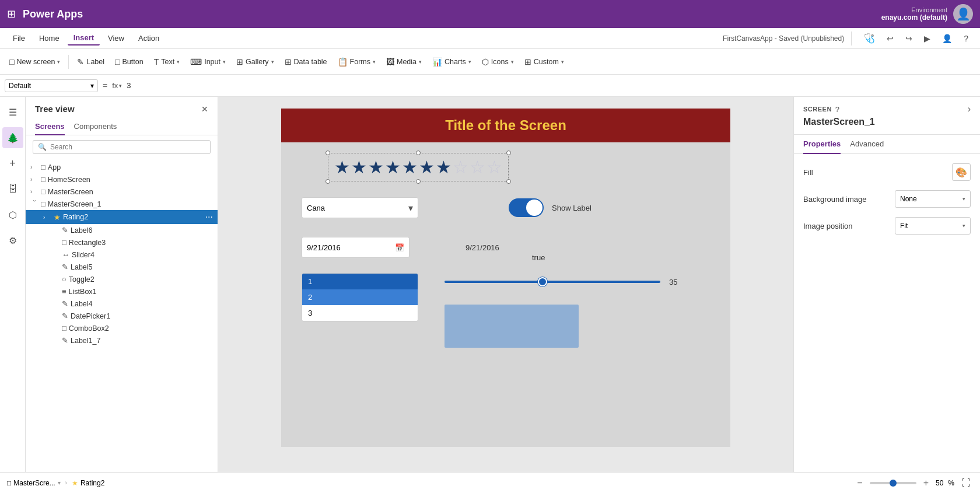 The width and height of the screenshot is (980, 493). What do you see at coordinates (926, 483) in the screenshot?
I see `zoom-plus-button: +` at bounding box center [926, 483].